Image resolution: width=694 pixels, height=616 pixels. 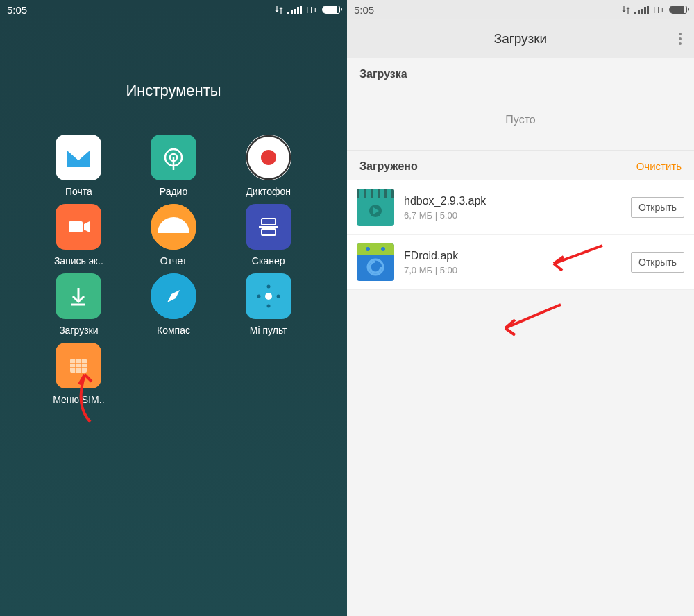 I want to click on section-in-progress: Загрузка, so click(x=520, y=73).